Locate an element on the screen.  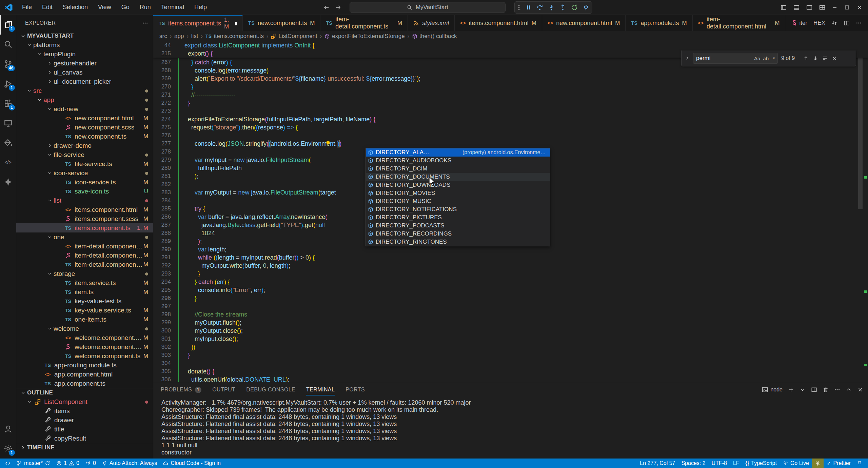
tree-item: new.component.scssM is located at coordinates (85, 127).